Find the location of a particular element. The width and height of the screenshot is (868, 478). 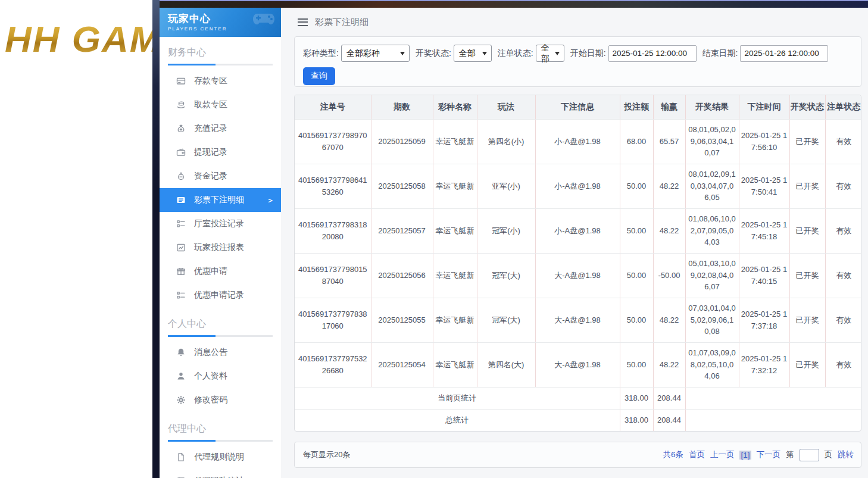

table-cell: 2025-01-25 17:37:18 is located at coordinates (764, 320).